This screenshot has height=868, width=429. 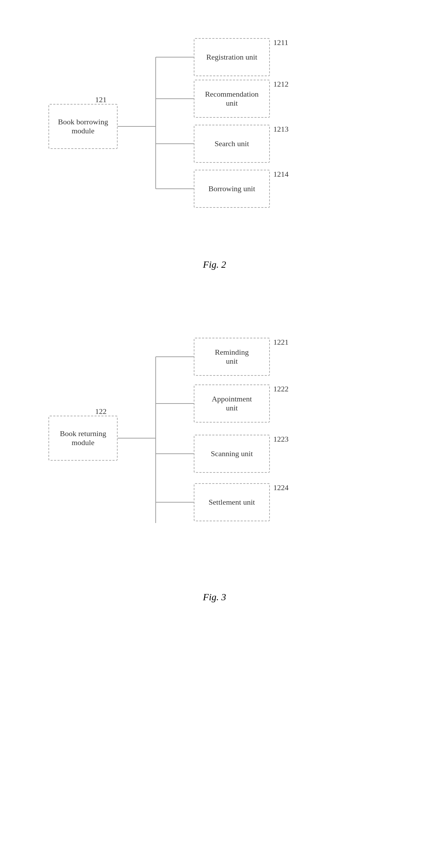 I want to click on book-returning-module-box: Book returning module, so click(x=83, y=438).